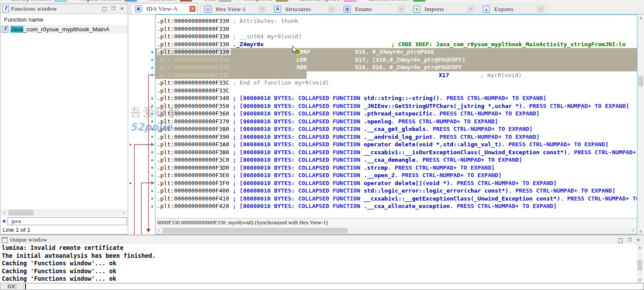 This screenshot has width=644, height=290. Describe the element at coordinates (396, 37) in the screenshot. I see `listing-line: .plt:000000000000F330 ; __int64 myr0(voi…` at that location.